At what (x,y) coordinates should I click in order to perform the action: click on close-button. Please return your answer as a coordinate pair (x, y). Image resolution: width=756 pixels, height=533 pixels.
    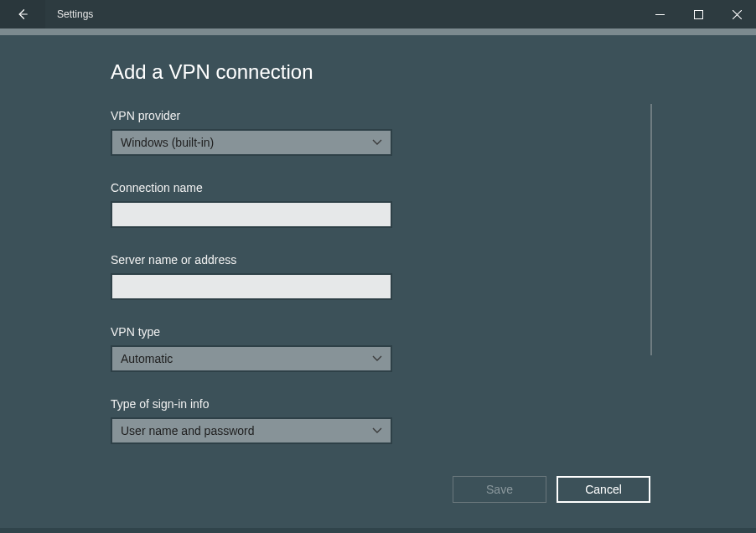
    Looking at the image, I should click on (737, 14).